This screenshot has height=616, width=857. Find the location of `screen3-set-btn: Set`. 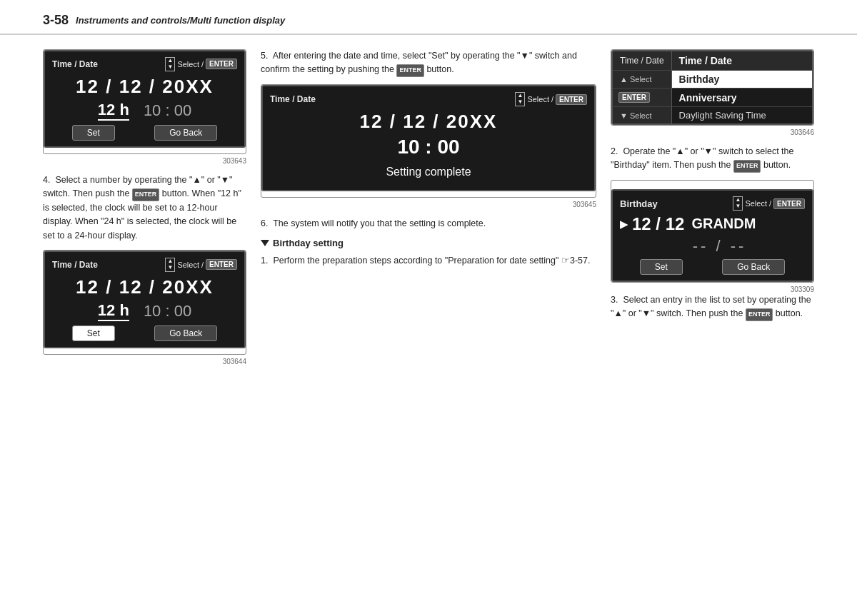

screen3-set-btn: Set is located at coordinates (94, 333).